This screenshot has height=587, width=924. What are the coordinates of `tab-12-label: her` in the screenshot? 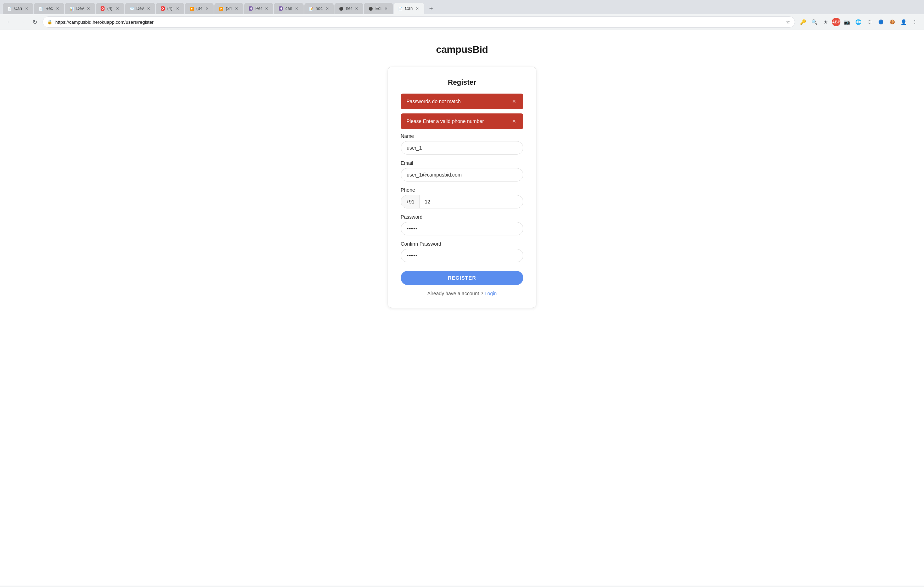 It's located at (349, 8).